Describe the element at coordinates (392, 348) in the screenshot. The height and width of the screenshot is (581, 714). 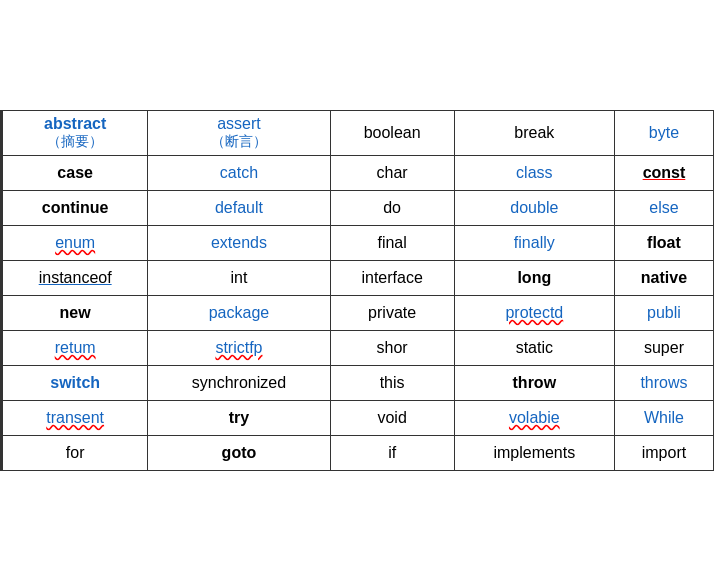
I see `cell-shor: shor` at that location.